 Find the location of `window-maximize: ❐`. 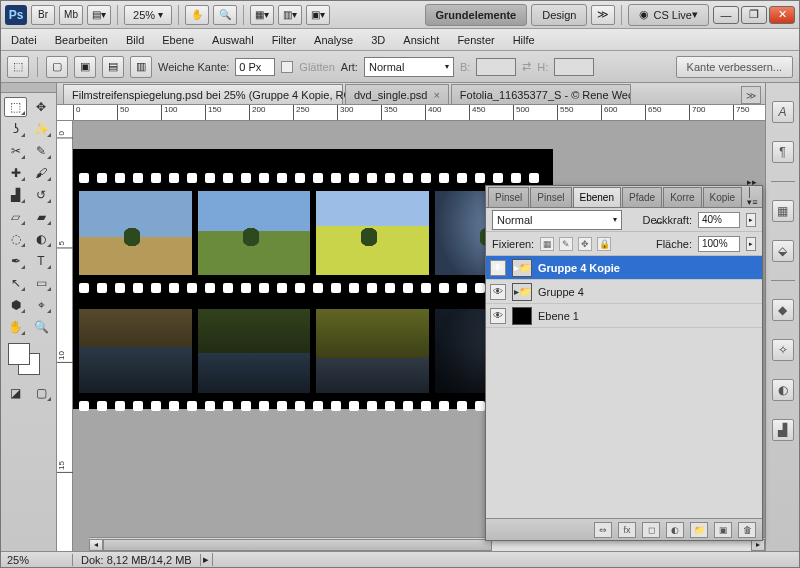

window-maximize: ❐ is located at coordinates (754, 15).